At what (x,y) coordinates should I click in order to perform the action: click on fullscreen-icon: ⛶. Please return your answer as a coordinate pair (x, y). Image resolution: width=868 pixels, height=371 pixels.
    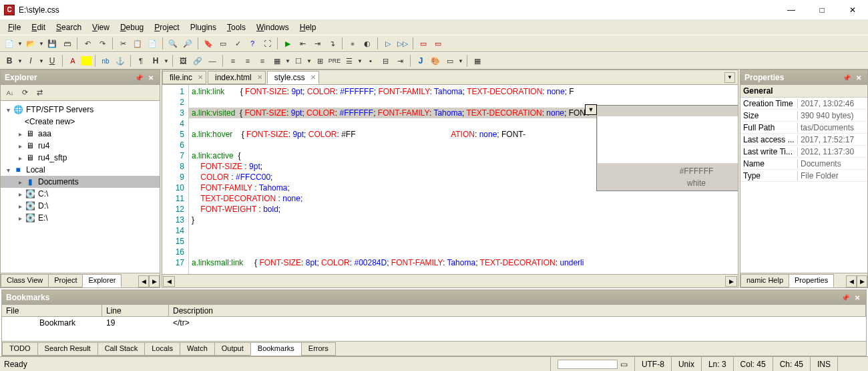
    Looking at the image, I should click on (267, 43).